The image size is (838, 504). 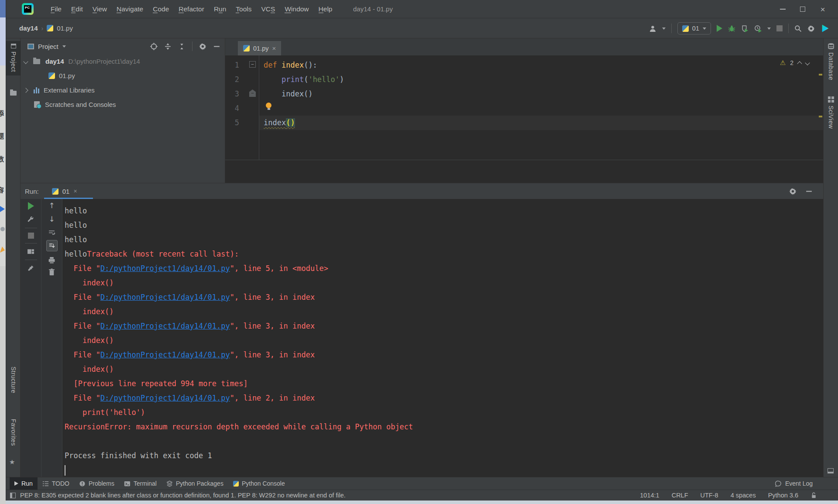 What do you see at coordinates (123, 105) in the screenshot?
I see `tree-row-scratches: Scratches and Consoles` at bounding box center [123, 105].